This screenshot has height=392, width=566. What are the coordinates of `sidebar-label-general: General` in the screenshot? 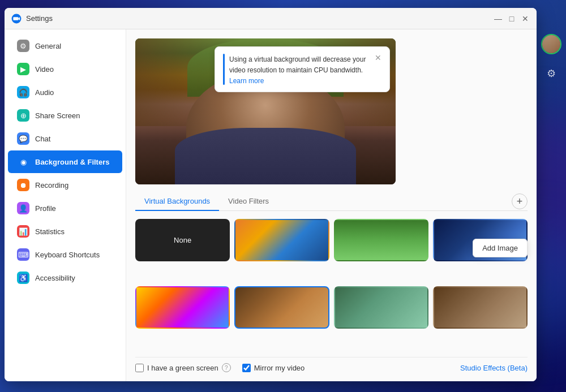 It's located at (48, 46).